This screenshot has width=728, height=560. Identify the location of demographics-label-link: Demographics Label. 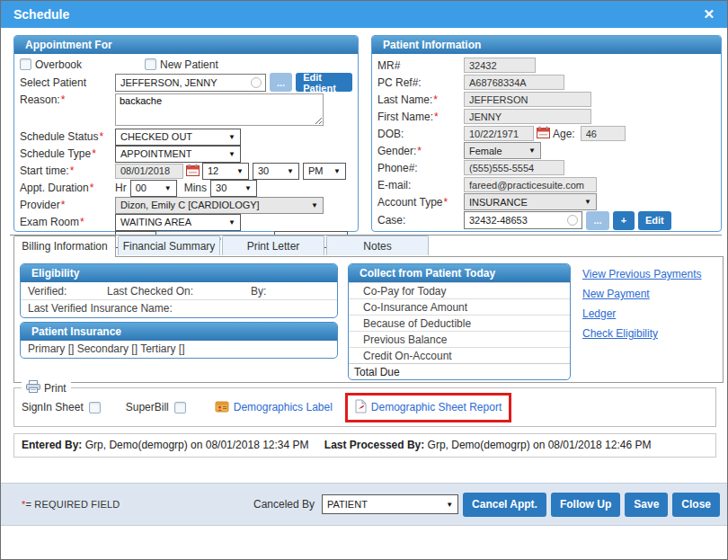
(283, 407).